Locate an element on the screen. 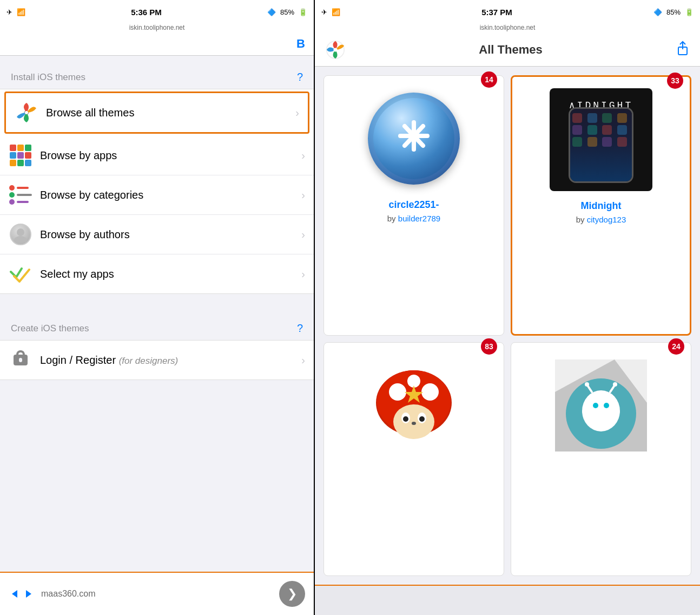  theme-card-midnight: 33 ∧IDNIGHT is located at coordinates (601, 206).